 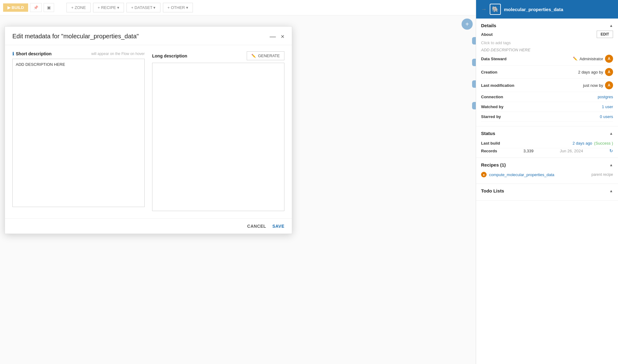 I want to click on info-icon: ℹ, so click(x=13, y=54).